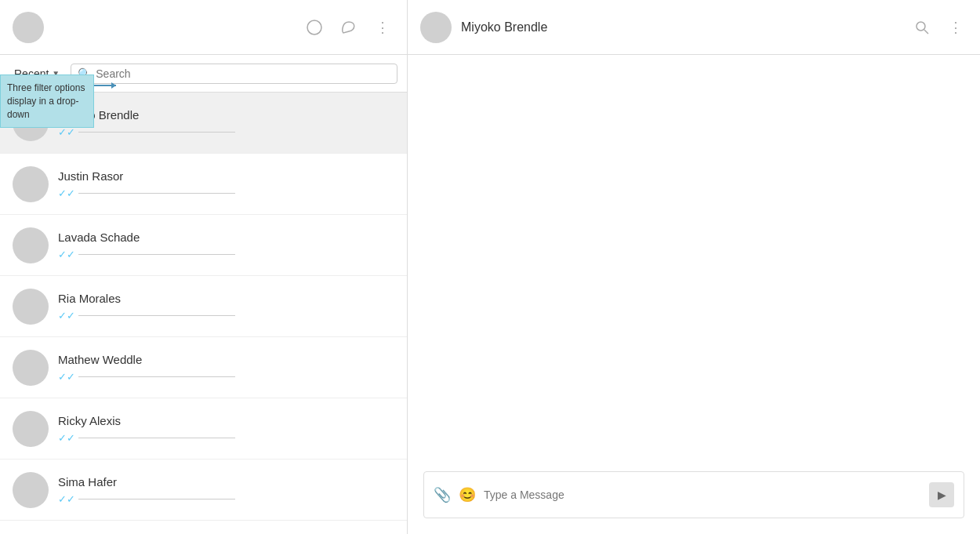 The width and height of the screenshot is (980, 534). Describe the element at coordinates (383, 27) in the screenshot. I see `sidebar-more-icon: ⋮` at that location.